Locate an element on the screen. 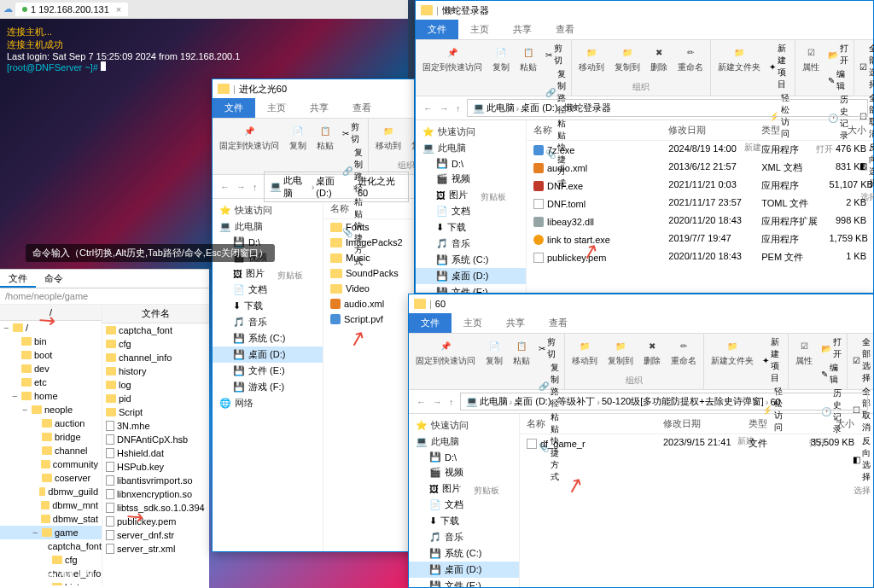 This screenshot has width=874, height=588. address-path: 💻 此电脑 › 桌面 (D:) › 进化之光60 is located at coordinates (336, 187).